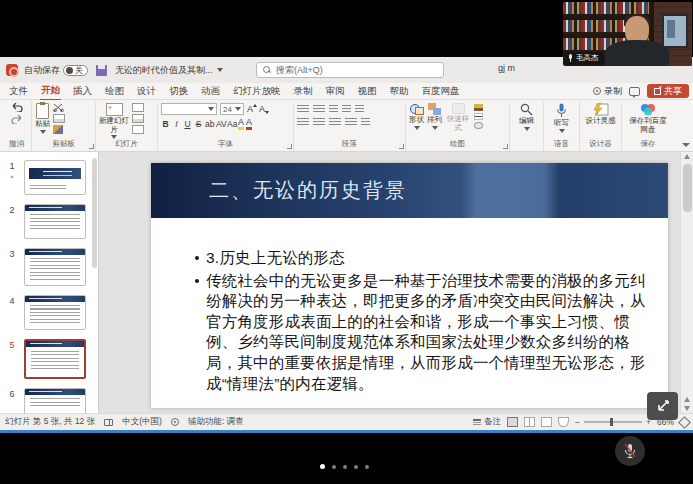  I want to click on accessibility-status: 辅助功能: 调查, so click(216, 422).